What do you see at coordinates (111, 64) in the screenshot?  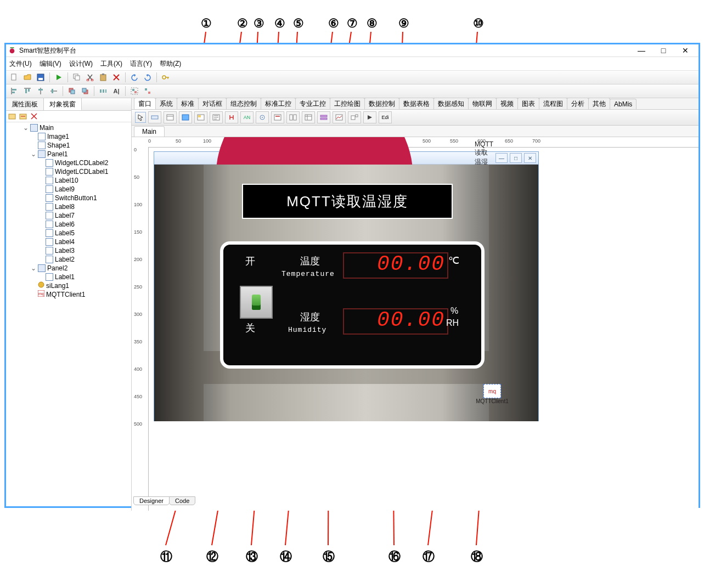 I see `menu-tools: 工具(X)` at bounding box center [111, 64].